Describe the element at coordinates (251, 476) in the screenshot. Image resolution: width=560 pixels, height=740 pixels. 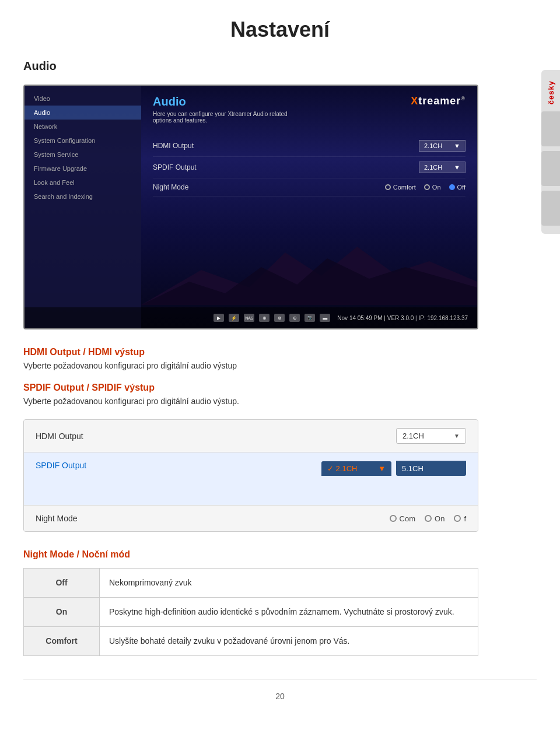
I see `ui-demo-box: HDMI Output 2.1CH ▼ SPDIF Output ✓ 2.1CH…` at that location.